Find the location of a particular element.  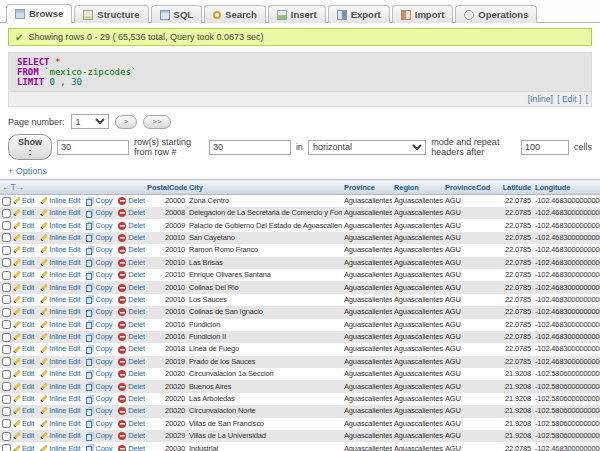

column-arrows-header: ←T→ is located at coordinates (72, 188).